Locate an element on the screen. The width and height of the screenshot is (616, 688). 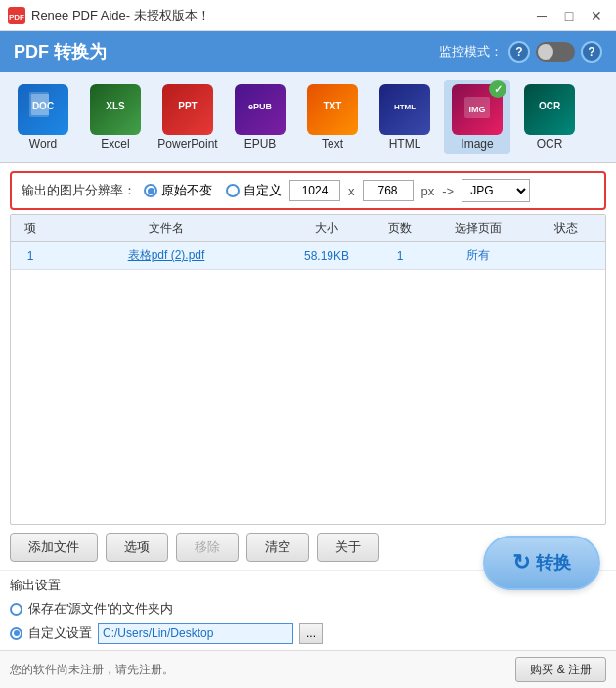
html-icon: HTML is located at coordinates (405, 109).